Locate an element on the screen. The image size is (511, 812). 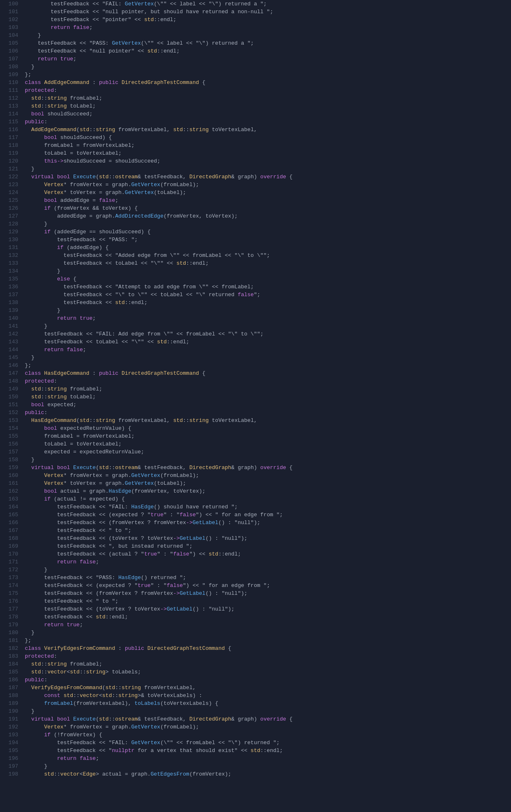
code-line: Vertex* toVertex = graph.GetVertex(toLab… is located at coordinates (268, 483).